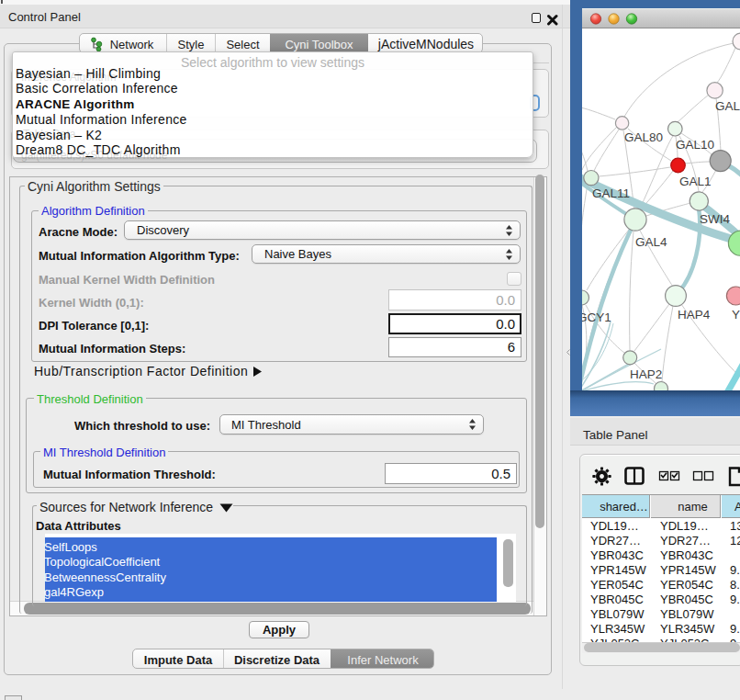  Describe the element at coordinates (652, 243) in the screenshot. I see `svg-text: GAL4` at that location.